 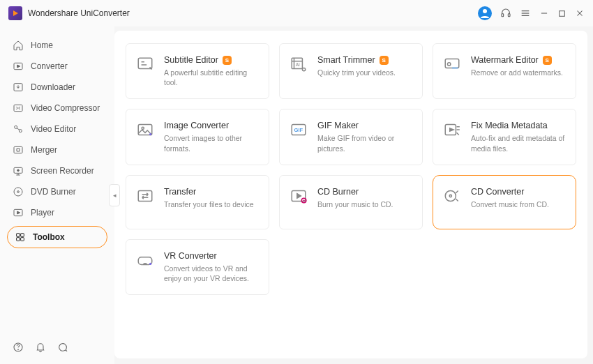 I want to click on video-editor-icon, so click(x=18, y=129).